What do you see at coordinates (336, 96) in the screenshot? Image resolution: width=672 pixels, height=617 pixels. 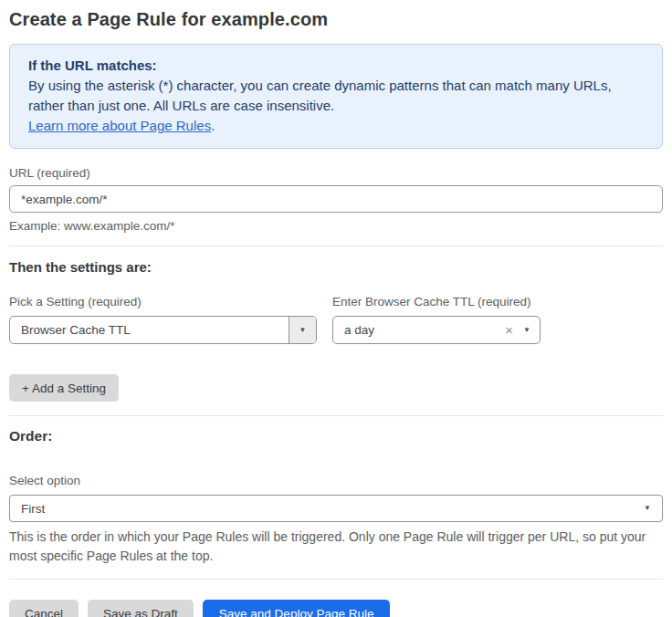 I see `info-box-body: By using the asterisk (*) character, you…` at bounding box center [336, 96].